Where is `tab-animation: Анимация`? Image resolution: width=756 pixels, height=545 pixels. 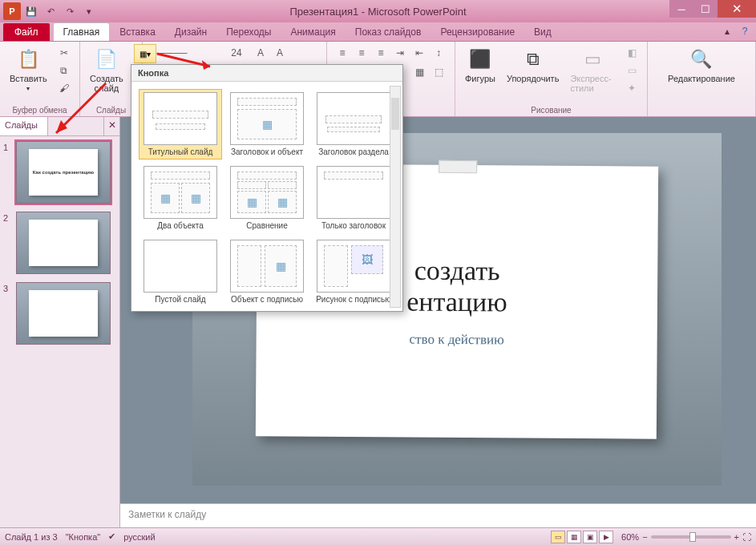
tab-animation: Анимация is located at coordinates (313, 32).